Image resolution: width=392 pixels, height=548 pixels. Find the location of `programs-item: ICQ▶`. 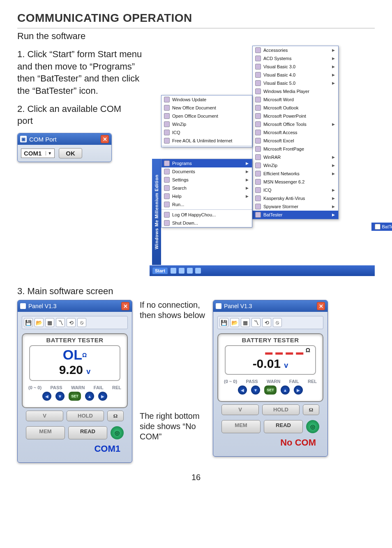

programs-item: ICQ▶ is located at coordinates (295, 190).